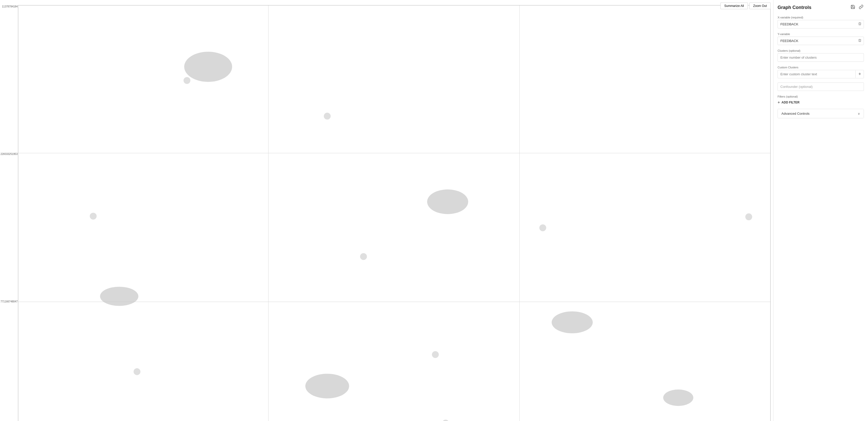 The width and height of the screenshot is (868, 421). Describe the element at coordinates (9, 301) in the screenshot. I see `y-label-mid2: 771166748047` at that location.